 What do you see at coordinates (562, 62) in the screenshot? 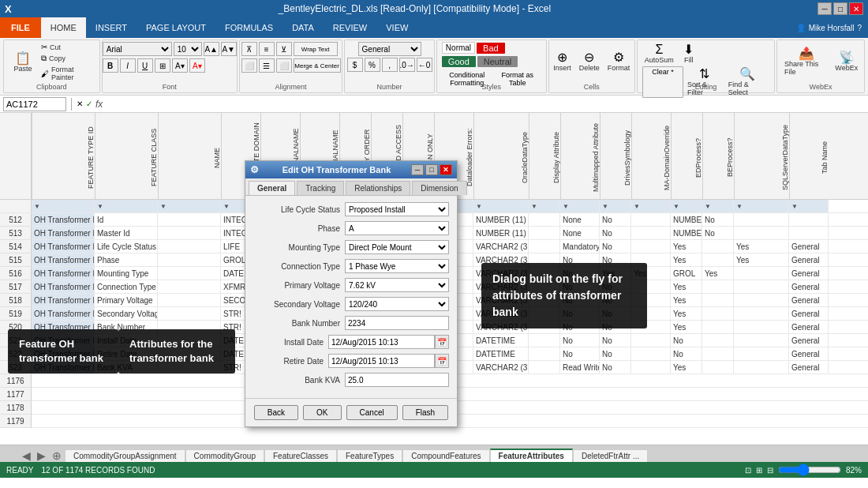
I see `insert-cells-button: ⊕ Insert` at bounding box center [562, 62].